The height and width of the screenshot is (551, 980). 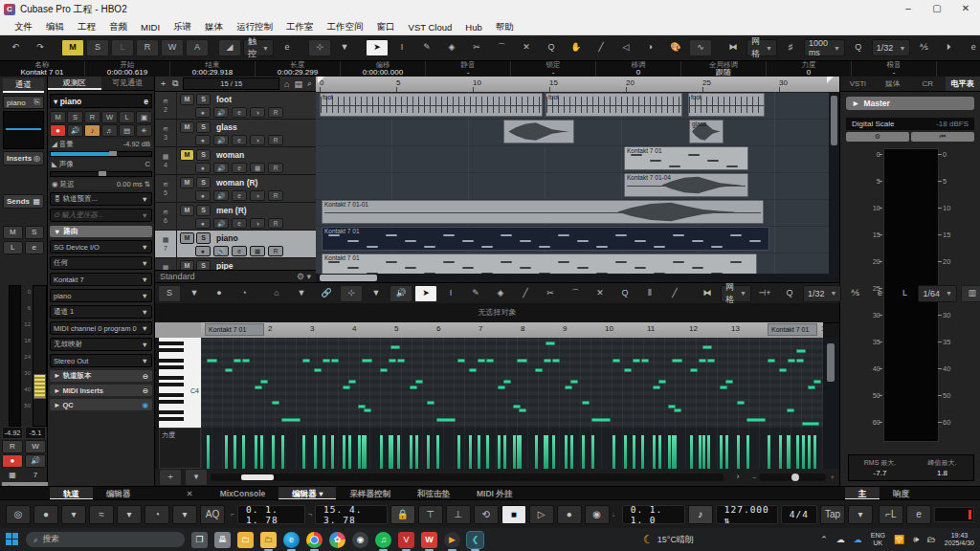 What do you see at coordinates (307, 494) in the screenshot?
I see `lower-zone-tab-编辑器: 编辑器 ▾` at bounding box center [307, 494].